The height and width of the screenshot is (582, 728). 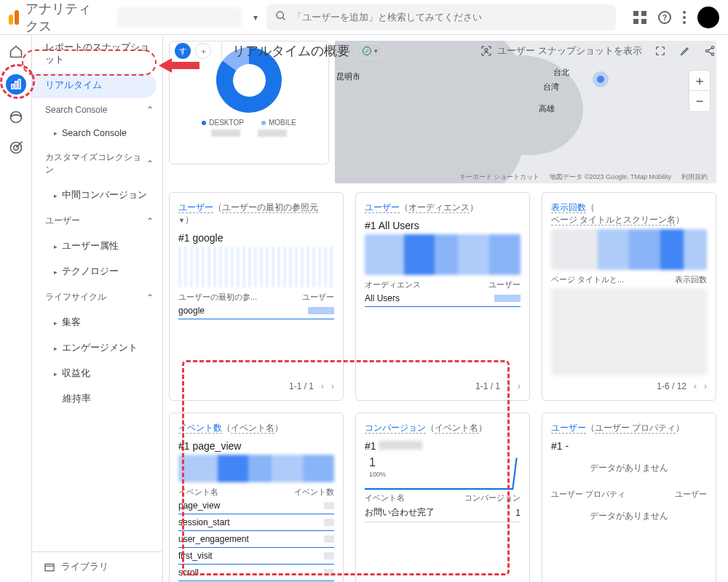 What do you see at coordinates (665, 17) in the screenshot?
I see `help-icon: ?` at bounding box center [665, 17].